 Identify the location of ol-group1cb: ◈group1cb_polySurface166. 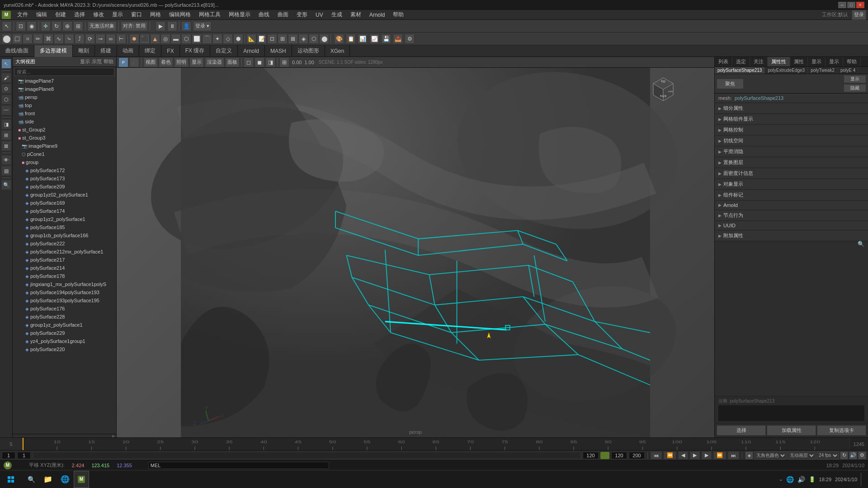
(64, 235).